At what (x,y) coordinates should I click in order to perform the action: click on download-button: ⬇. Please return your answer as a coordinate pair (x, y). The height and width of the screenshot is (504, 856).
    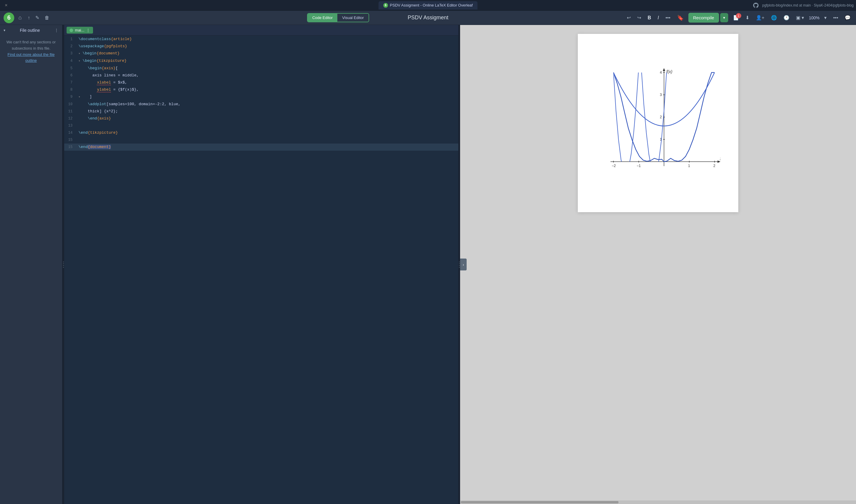
    Looking at the image, I should click on (747, 18).